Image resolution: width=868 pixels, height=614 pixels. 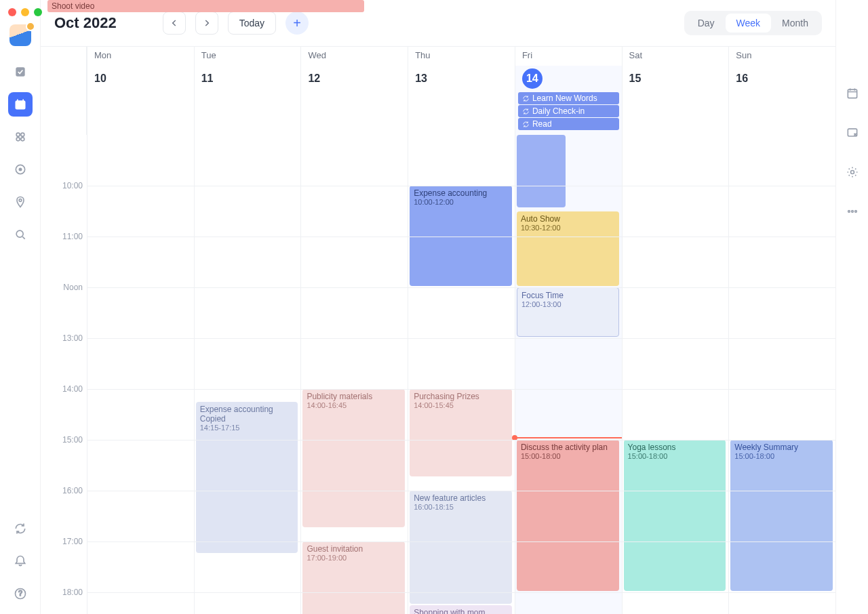 I want to click on focus-icon, so click(x=20, y=169).